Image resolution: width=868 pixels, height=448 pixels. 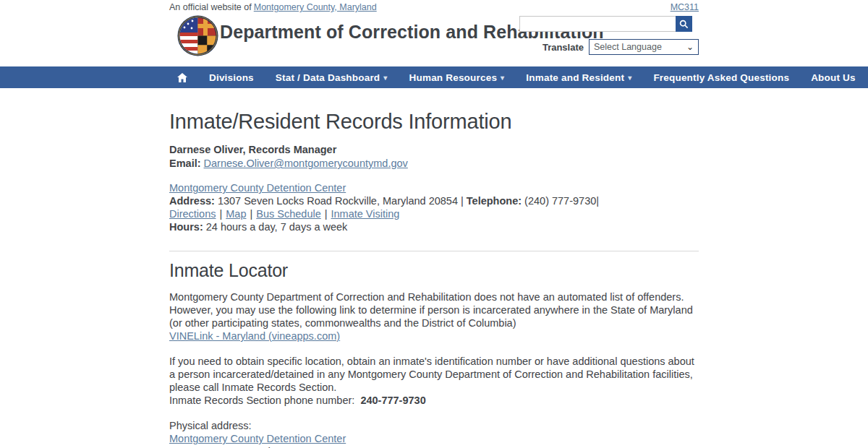 What do you see at coordinates (434, 121) in the screenshot?
I see `page-title: Inmate/Resident Records Information` at bounding box center [434, 121].